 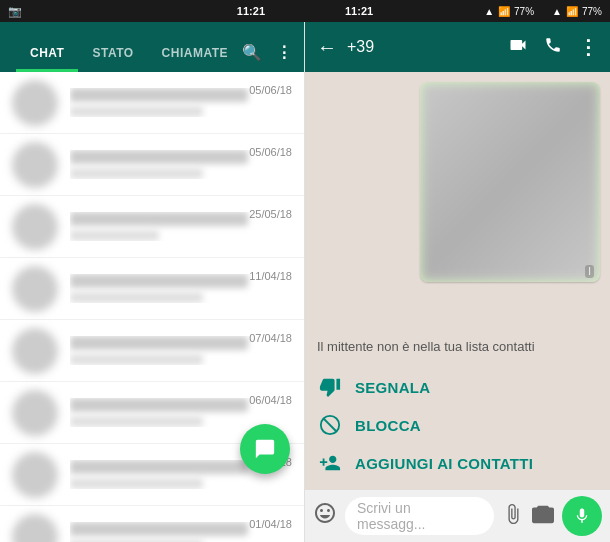 I want to click on more-icon-left: ⋮, so click(x=284, y=52).